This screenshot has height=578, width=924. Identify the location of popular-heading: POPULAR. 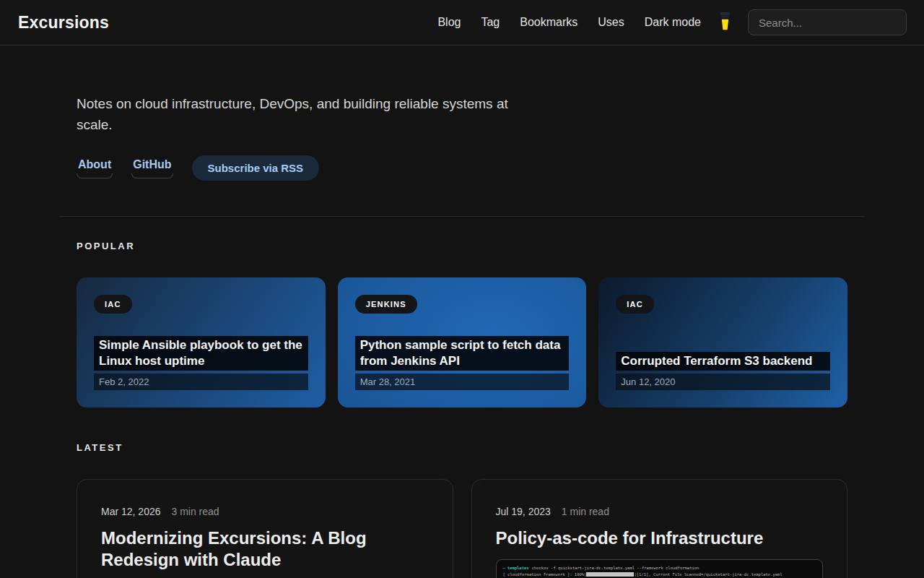
(462, 246).